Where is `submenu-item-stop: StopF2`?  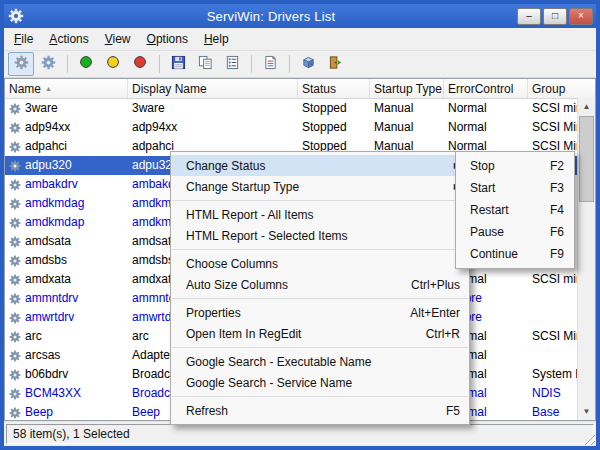
submenu-item-stop: StopF2 is located at coordinates (515, 166).